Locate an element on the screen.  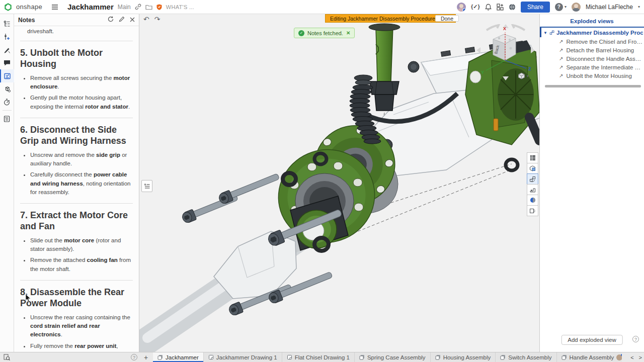
notifications-bell-icon is located at coordinates (488, 7).